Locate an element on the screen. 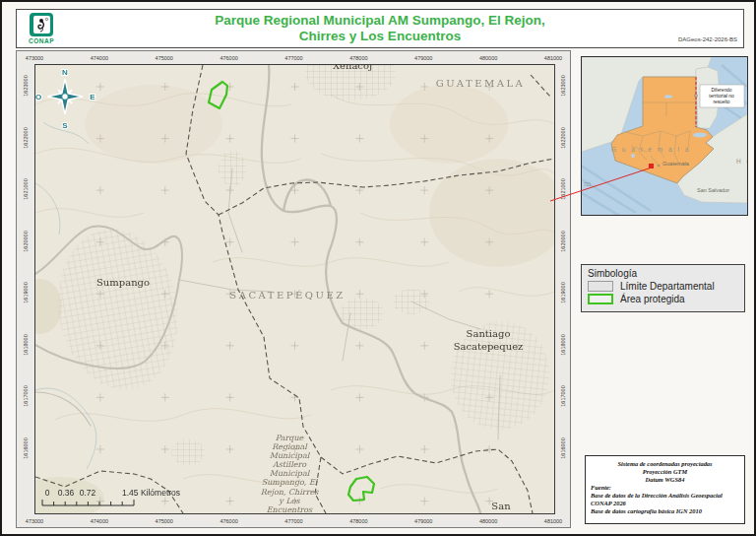 The height and width of the screenshot is (536, 756). protected-area-polygon-north is located at coordinates (219, 95).